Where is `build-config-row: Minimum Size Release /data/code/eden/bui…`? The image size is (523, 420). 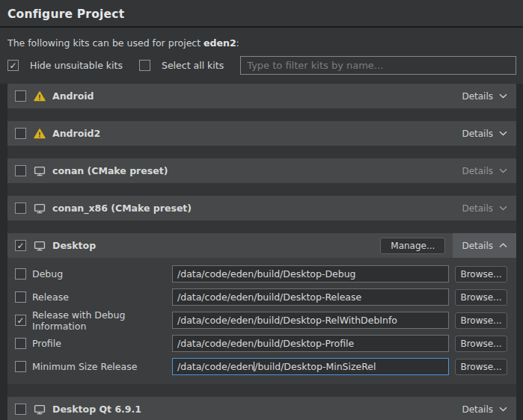 build-config-row: Minimum Size Release /data/code/eden/bui… is located at coordinates (261, 366).